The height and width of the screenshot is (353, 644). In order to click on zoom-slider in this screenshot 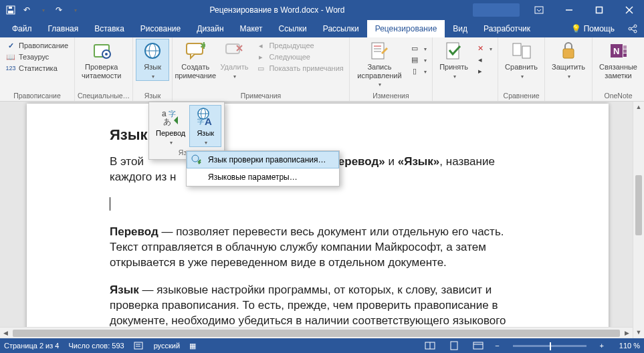, I will do `click(550, 346)`.